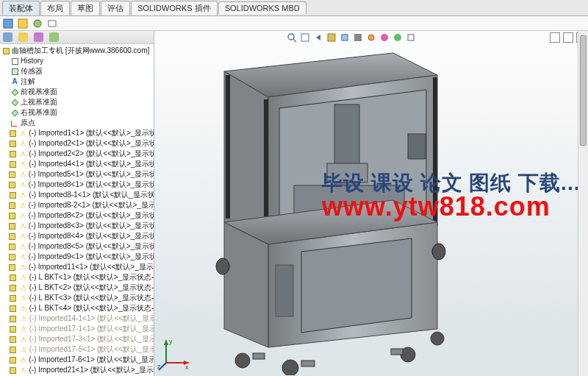 This screenshot has width=588, height=376. What do you see at coordinates (159, 366) in the screenshot?
I see `axis-z-label: z` at bounding box center [159, 366].